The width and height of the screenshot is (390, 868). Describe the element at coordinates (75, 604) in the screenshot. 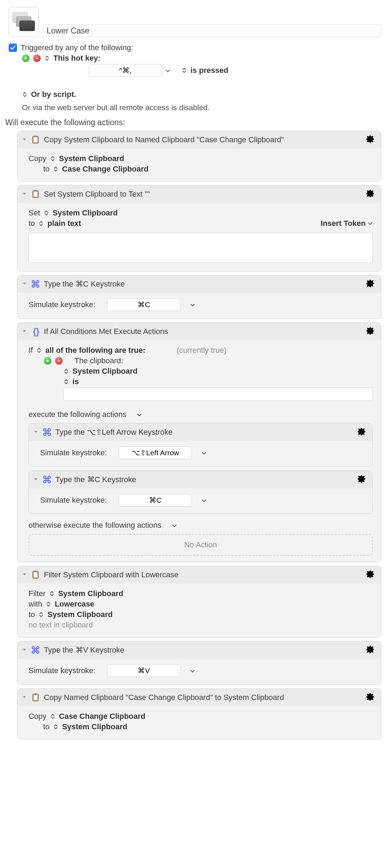

I see `with-value: Lowercase` at that location.